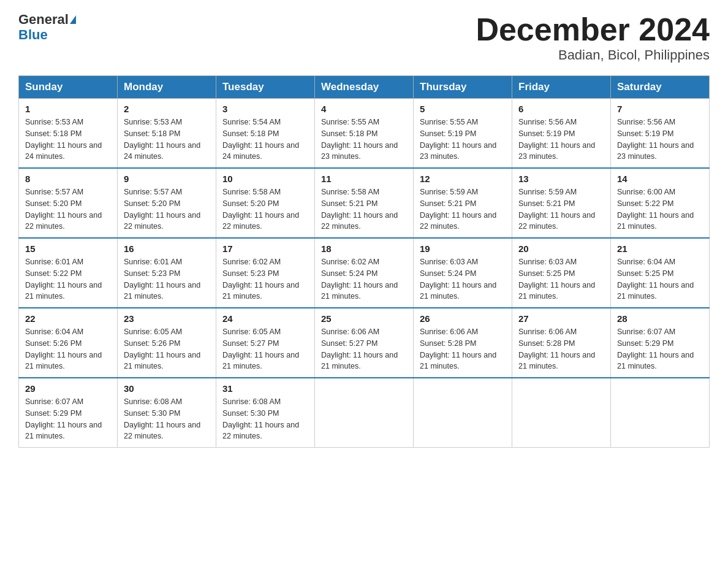 This screenshot has width=728, height=563. What do you see at coordinates (364, 210) in the screenshot?
I see `day-info: Sunrise: 5:58 AM Sunset: 5:21 PM Dayligh…` at bounding box center [364, 210].